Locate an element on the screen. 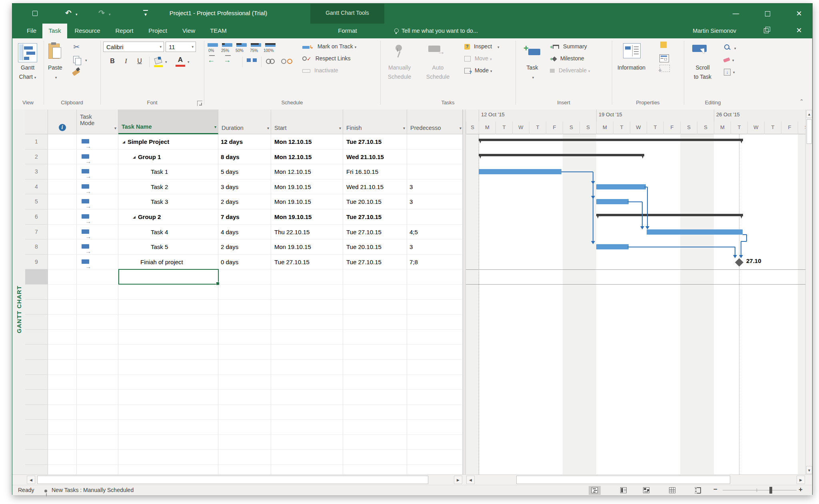  pct-75-icon is located at coordinates (256, 45).